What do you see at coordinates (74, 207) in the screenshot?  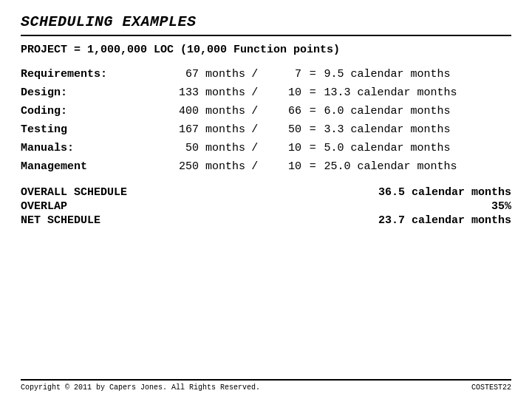 I see `overall-labels: OVERALL SCHEDULE OVERLAP NET SCHEDULE` at bounding box center [74, 207].